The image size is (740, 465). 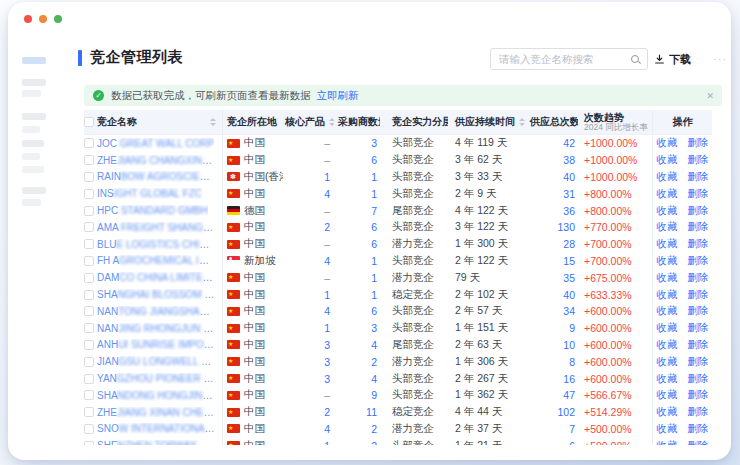 What do you see at coordinates (553, 346) in the screenshot?
I see `supply-total-link: 10` at bounding box center [553, 346].